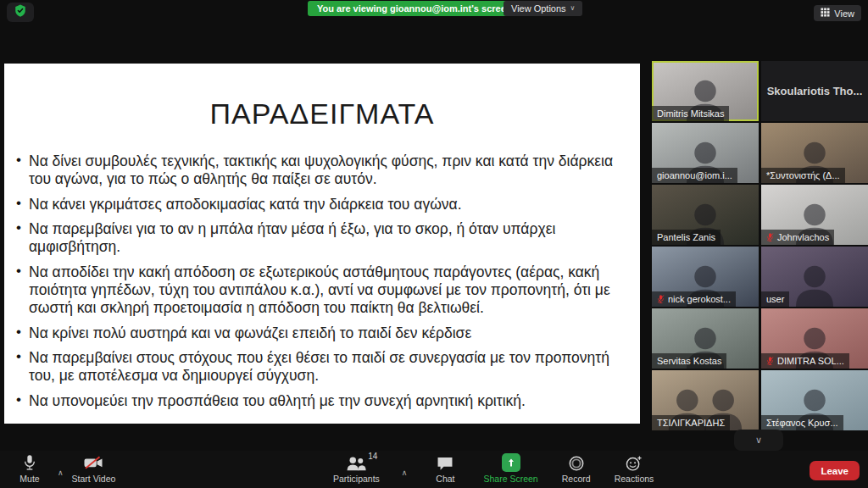  Describe the element at coordinates (695, 175) in the screenshot. I see `participant-name-label: gioannou@iom.i...` at that location.